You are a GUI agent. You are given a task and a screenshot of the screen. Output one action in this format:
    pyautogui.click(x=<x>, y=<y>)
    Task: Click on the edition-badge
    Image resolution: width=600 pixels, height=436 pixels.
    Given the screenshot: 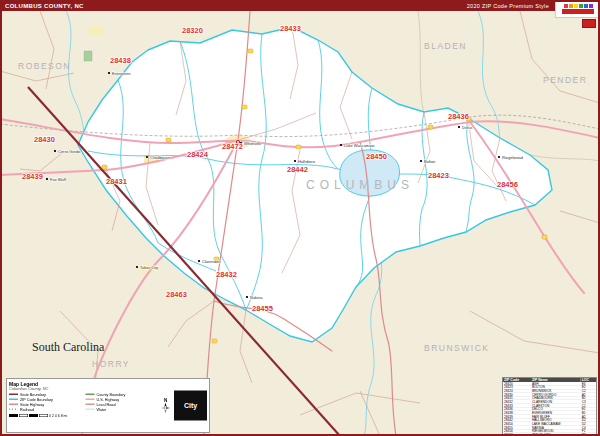 What is the action you would take?
    pyautogui.click(x=589, y=24)
    